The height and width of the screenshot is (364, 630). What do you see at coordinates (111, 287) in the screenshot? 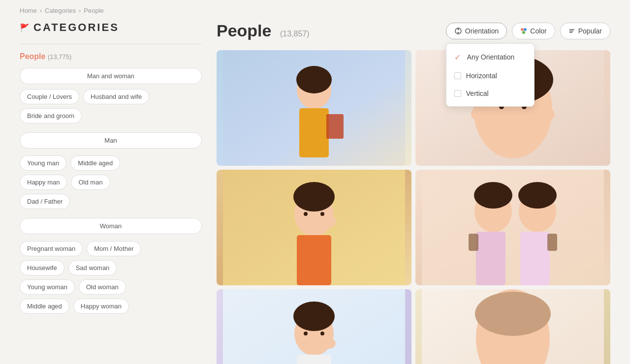
I see `woman-tags-row3: Young woman Old woman` at bounding box center [111, 287].